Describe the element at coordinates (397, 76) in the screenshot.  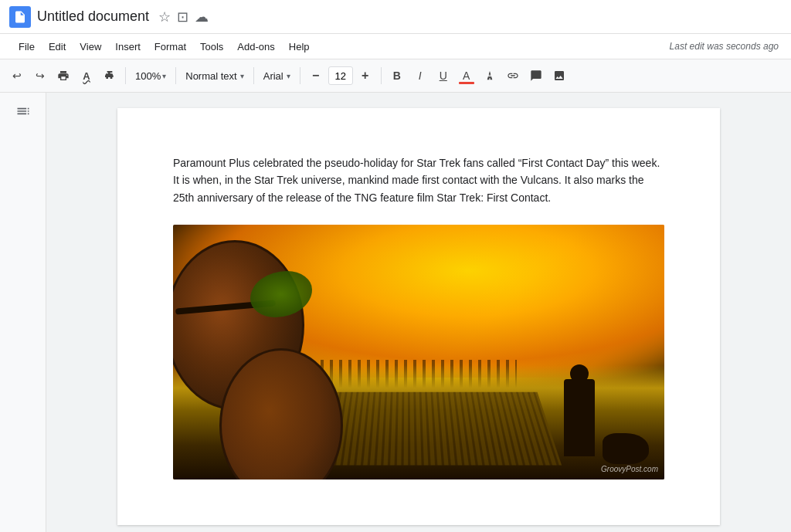
I see `bold-button: B` at that location.